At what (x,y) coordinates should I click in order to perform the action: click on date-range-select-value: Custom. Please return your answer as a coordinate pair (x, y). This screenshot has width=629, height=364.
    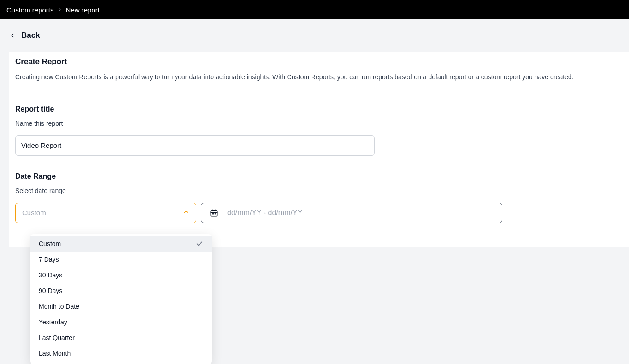
    Looking at the image, I should click on (34, 213).